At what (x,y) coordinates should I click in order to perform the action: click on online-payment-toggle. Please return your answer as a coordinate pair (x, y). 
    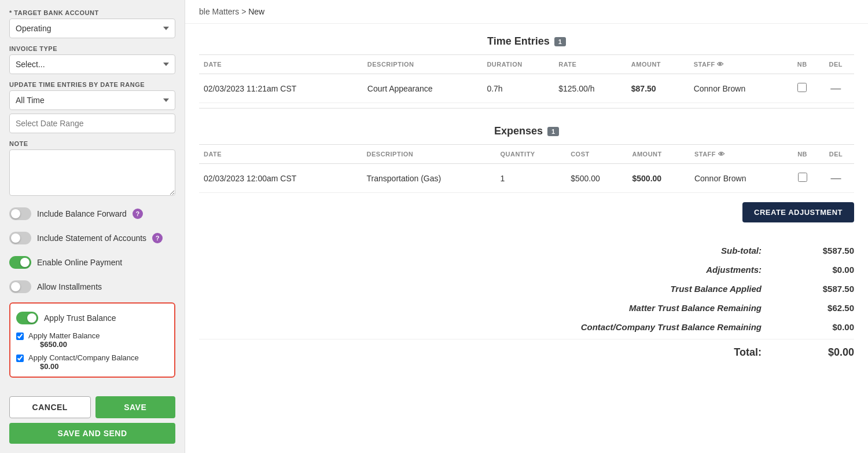
    Looking at the image, I should click on (20, 262).